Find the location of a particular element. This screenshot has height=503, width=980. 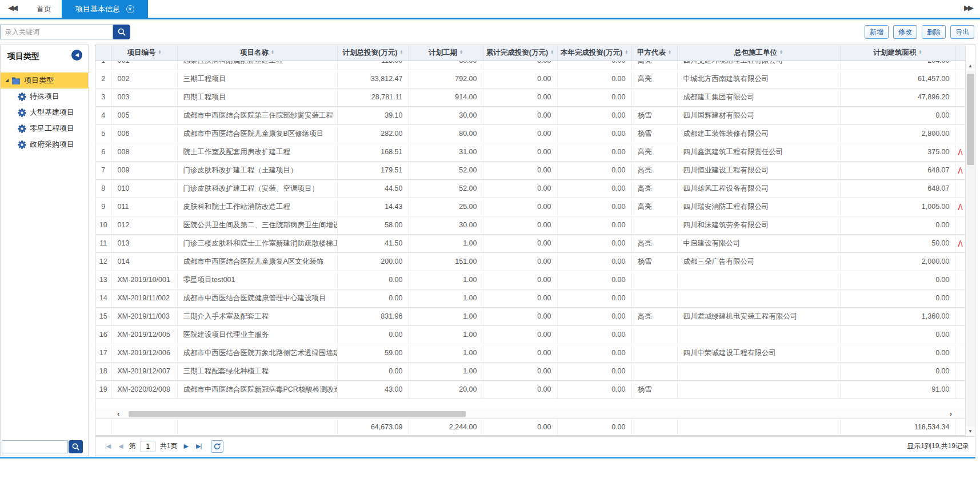

records-info: 显示1到19,共19记录 is located at coordinates (938, 446).